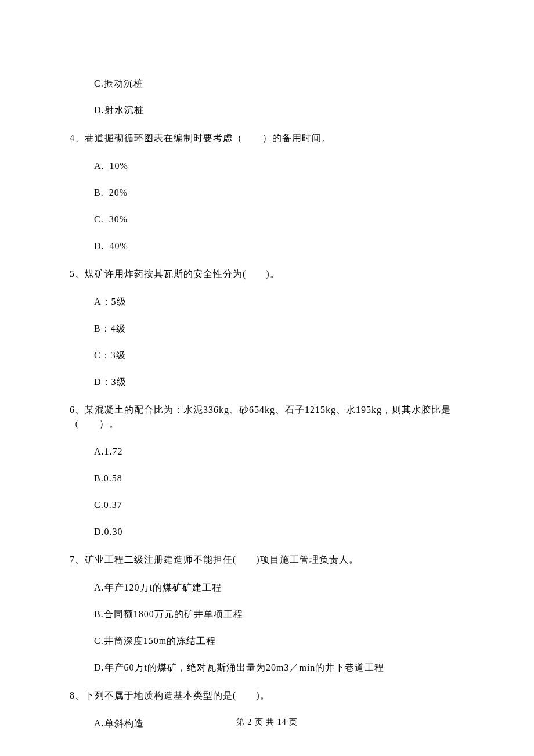  Describe the element at coordinates (279, 452) in the screenshot. I see `option-a: A.1.72` at that location.